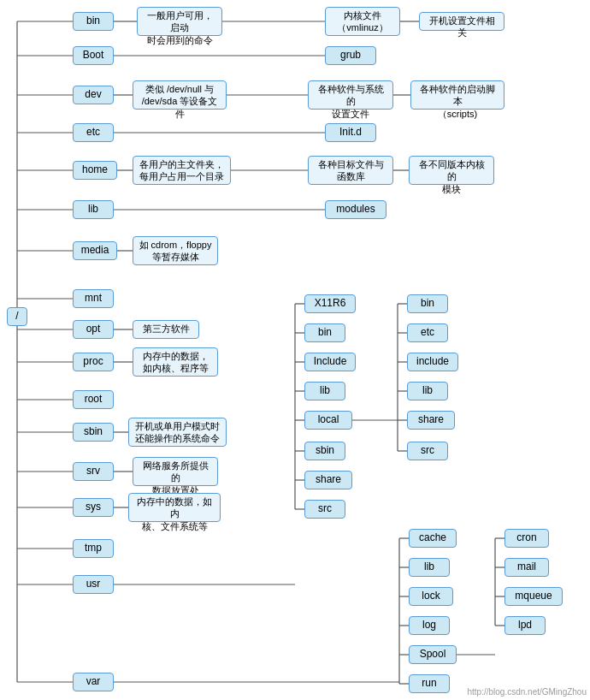 This screenshot has height=700, width=590. What do you see at coordinates (431, 596) in the screenshot?
I see `var-lock-node: lock` at bounding box center [431, 596].